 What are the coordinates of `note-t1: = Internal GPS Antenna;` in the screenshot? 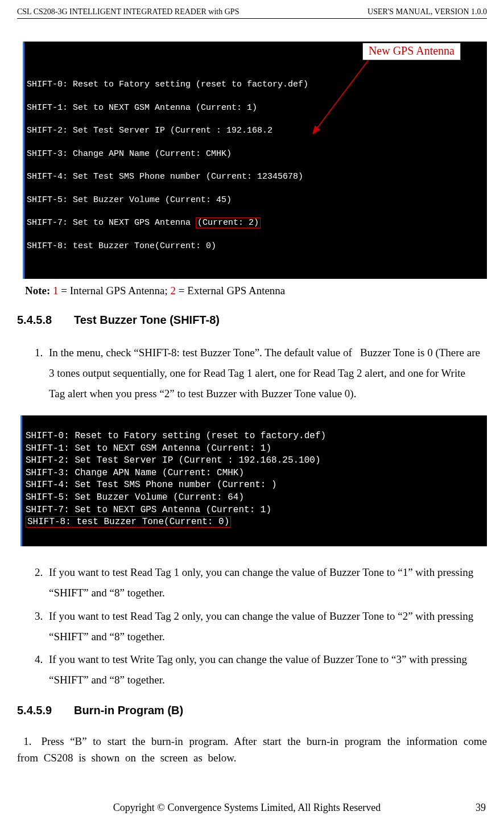 It's located at (115, 290).